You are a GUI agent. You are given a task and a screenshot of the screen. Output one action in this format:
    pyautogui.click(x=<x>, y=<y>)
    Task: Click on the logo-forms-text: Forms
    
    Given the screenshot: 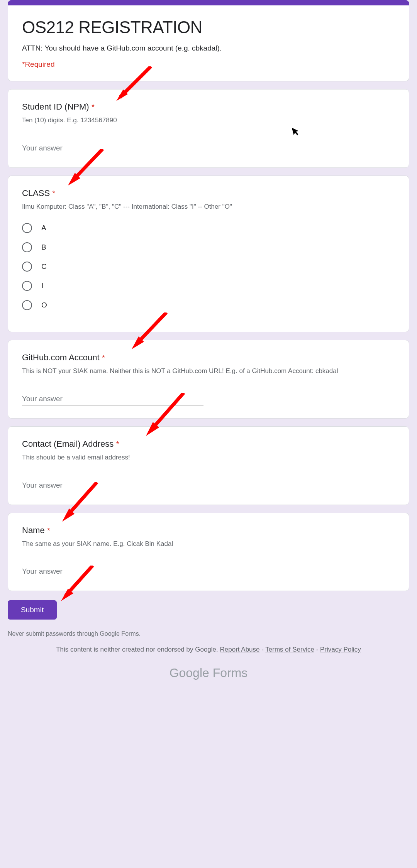 What is the action you would take?
    pyautogui.click(x=229, y=673)
    